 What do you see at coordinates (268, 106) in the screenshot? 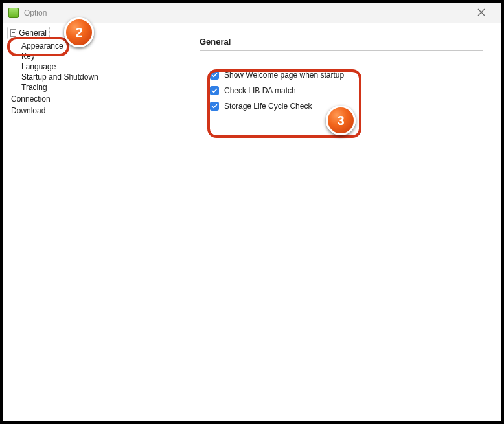
I see `checkbox-label: Storage Life Cycle Check` at bounding box center [268, 106].